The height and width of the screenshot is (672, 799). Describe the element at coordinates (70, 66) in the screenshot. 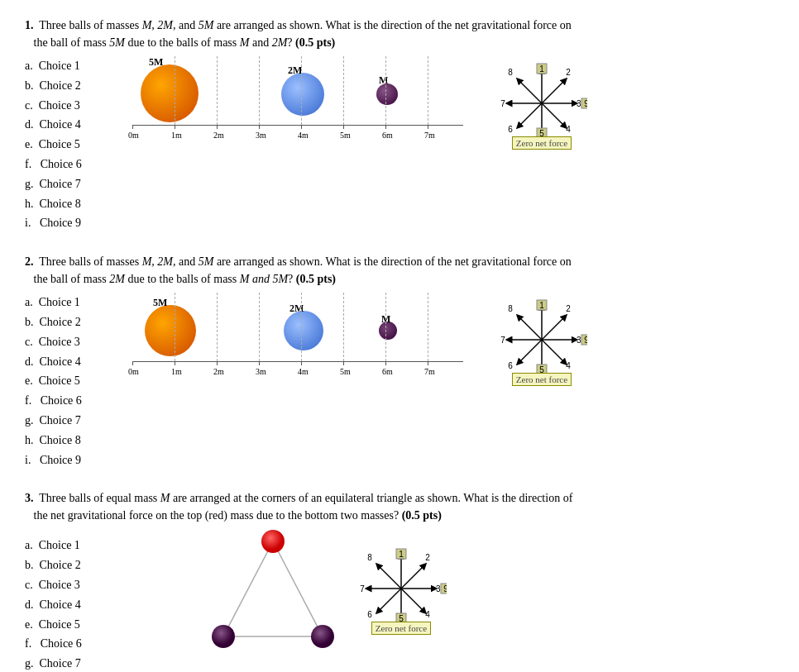

I see `q1-choice-a: a. Choice 1` at that location.